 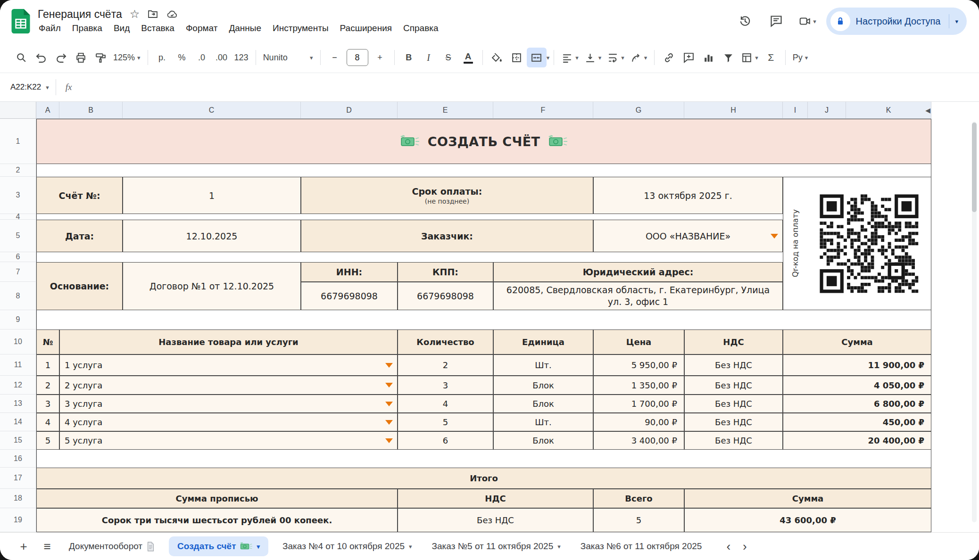 What do you see at coordinates (50, 28) in the screenshot?
I see `menu-item-file: Файл` at bounding box center [50, 28].